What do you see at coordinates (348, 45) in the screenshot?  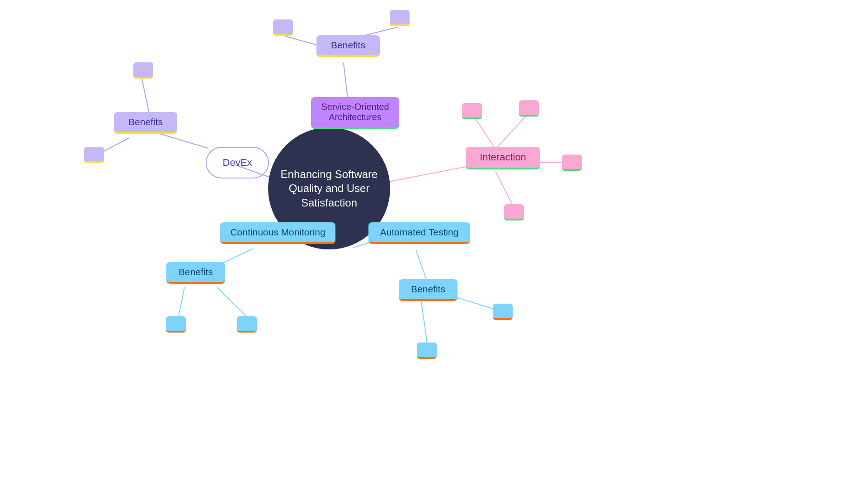 I see `benefits-purple-top-label: Benefits` at bounding box center [348, 45].